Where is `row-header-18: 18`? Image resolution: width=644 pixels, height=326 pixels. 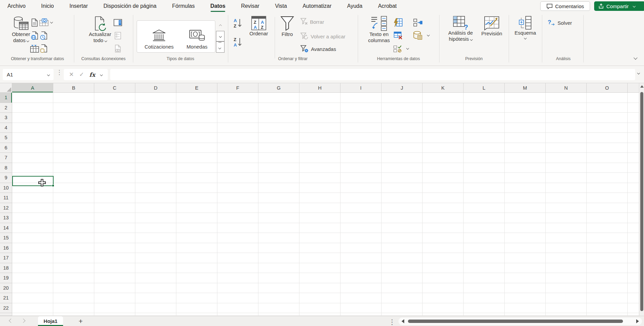 row-header-18: 18 is located at coordinates (6, 268).